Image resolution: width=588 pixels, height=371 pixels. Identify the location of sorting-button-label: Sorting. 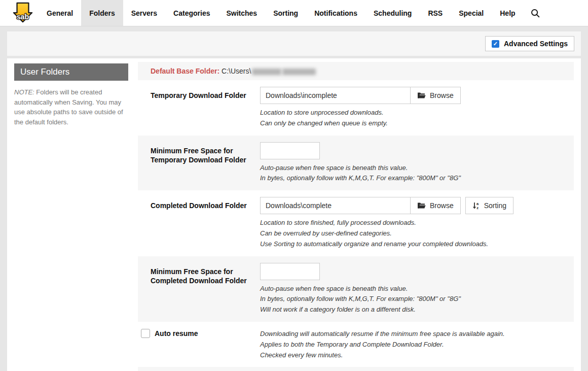
(495, 206).